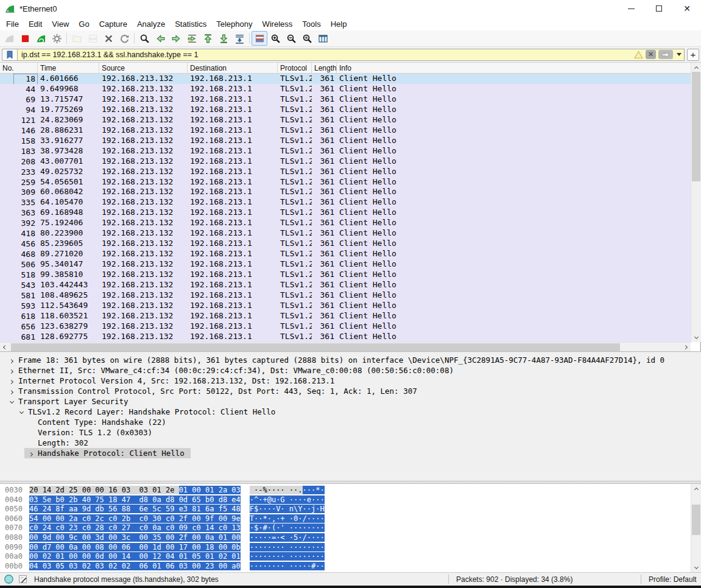 Image resolution: width=701 pixels, height=588 pixels. Describe the element at coordinates (135, 509) in the screenshot. I see `hex-bytes: 46 24 8f aa 9d db 56 88 6e 5c 59 e3 81 6…` at that location.